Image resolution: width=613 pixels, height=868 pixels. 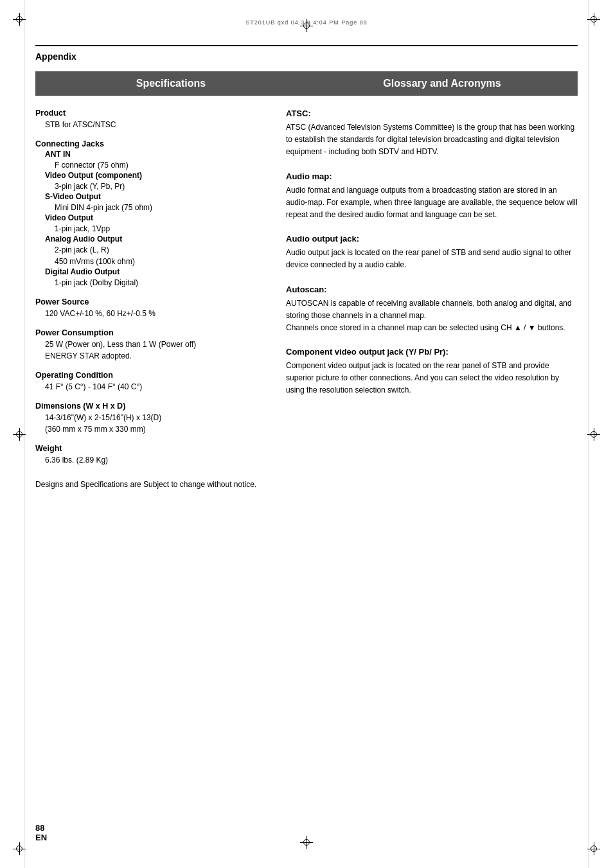 What do you see at coordinates (432, 140) in the screenshot?
I see `glossary-atsc-def: ATSC (Advanced Television Systems Commit…` at bounding box center [432, 140].